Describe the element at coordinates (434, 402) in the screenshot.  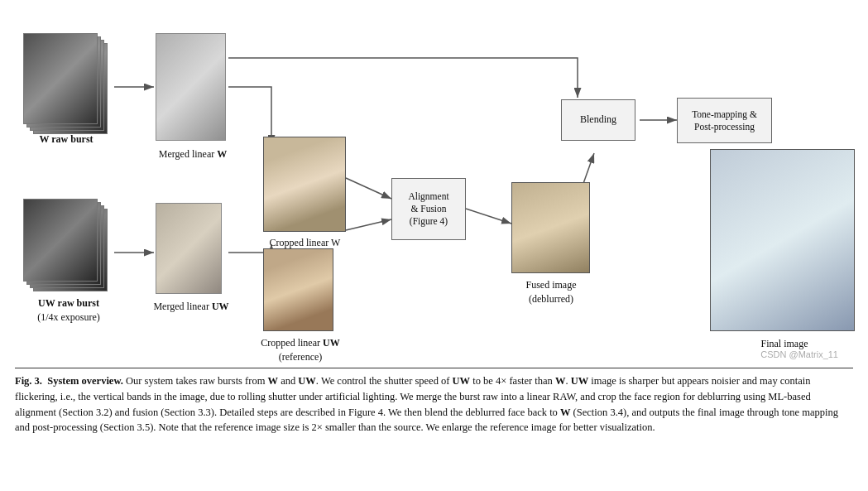
I see `caption-area: Fig. 3. System overview. Our system take…` at that location.